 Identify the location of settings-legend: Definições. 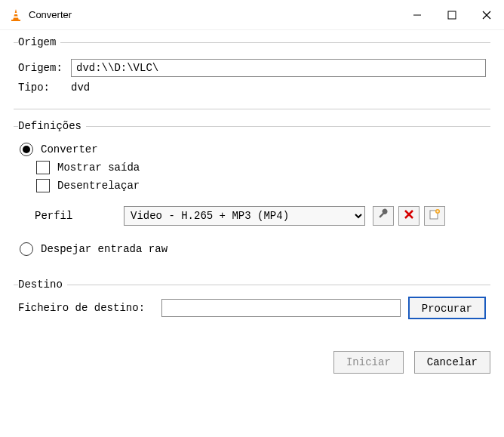
(52, 126).